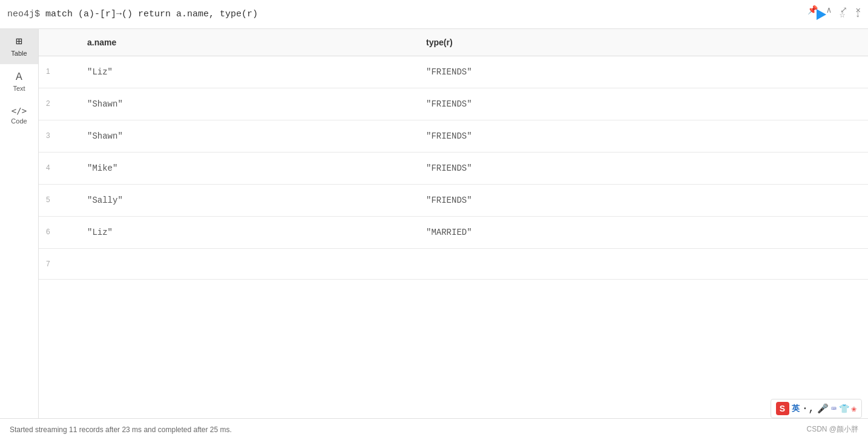 This screenshot has width=868, height=440. What do you see at coordinates (829, 10) in the screenshot?
I see `minimize-icon: ∧` at bounding box center [829, 10].